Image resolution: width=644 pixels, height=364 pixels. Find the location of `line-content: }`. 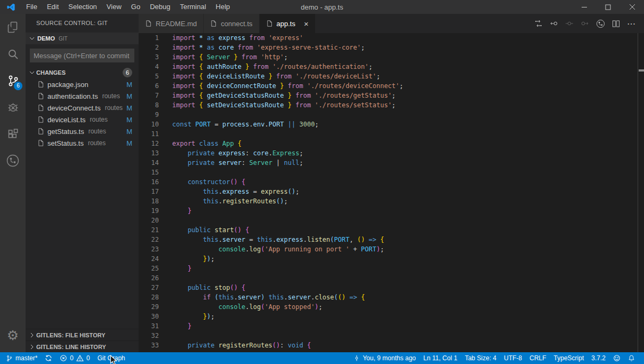

line-content: } is located at coordinates (182, 211).